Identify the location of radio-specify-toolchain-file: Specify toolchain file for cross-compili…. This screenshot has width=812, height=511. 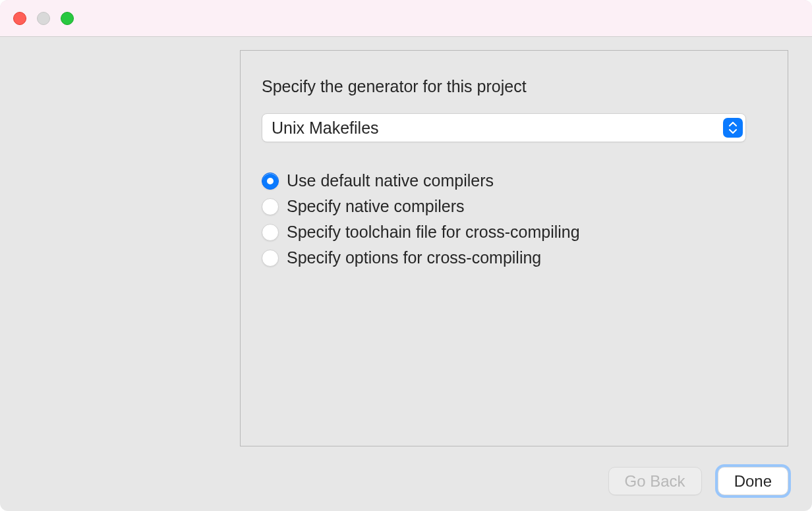
(514, 232).